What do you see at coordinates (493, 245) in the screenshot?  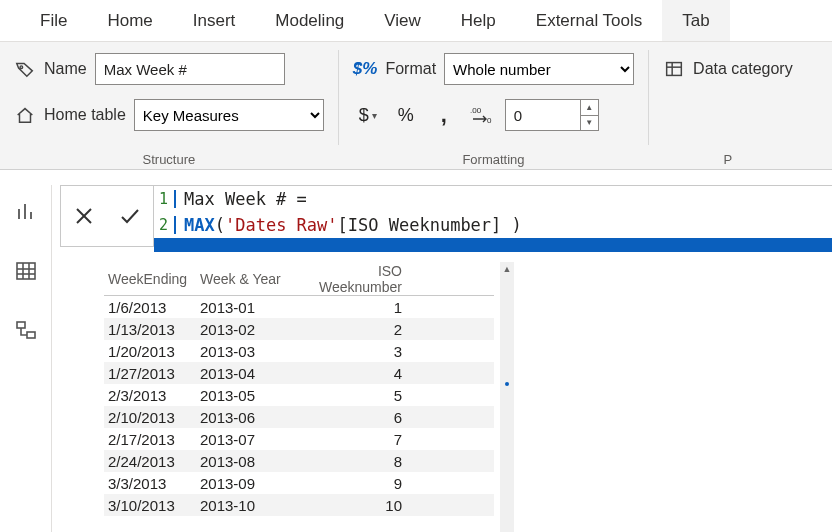 I see `editor-border` at bounding box center [493, 245].